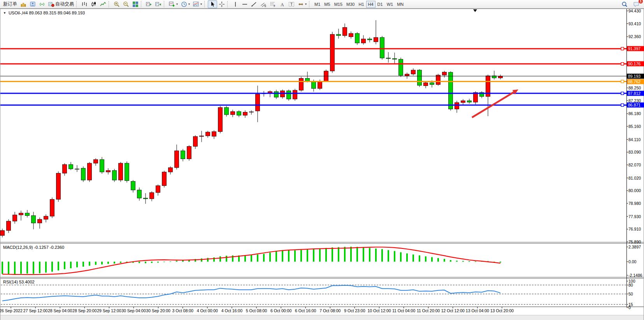  What do you see at coordinates (291, 4) in the screenshot?
I see `text-box-button: T` at bounding box center [291, 4].